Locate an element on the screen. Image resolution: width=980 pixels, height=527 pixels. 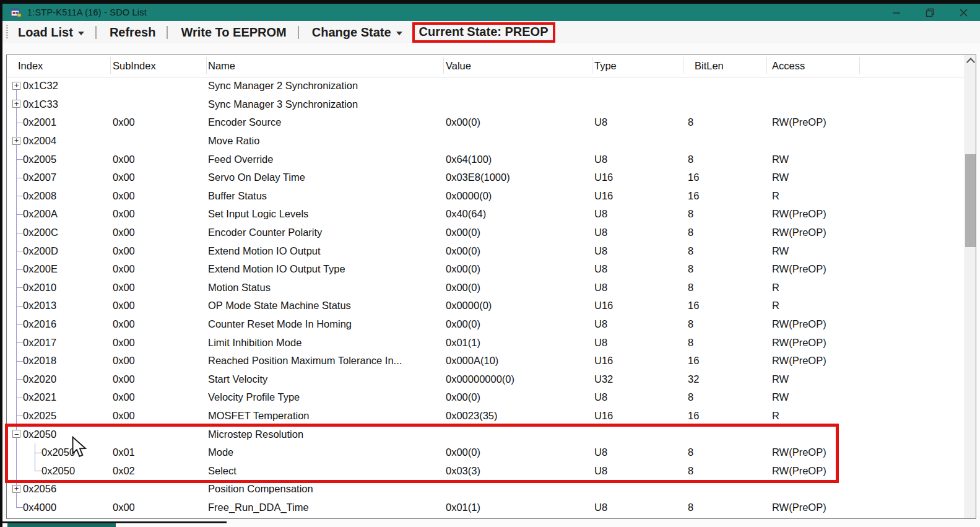
load-list-button: Load List is located at coordinates (51, 32).